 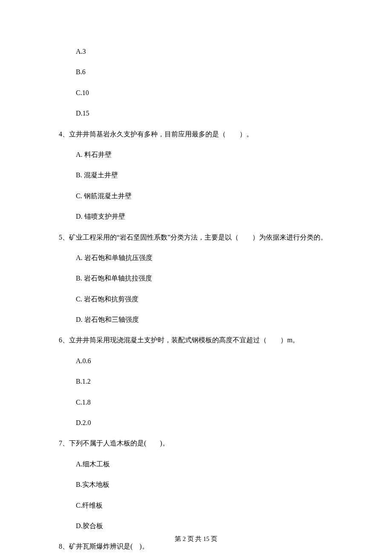 What do you see at coordinates (234, 258) in the screenshot?
I see `q5-option-a: A. 岩石饱和单轴抗压强度` at bounding box center [234, 258].